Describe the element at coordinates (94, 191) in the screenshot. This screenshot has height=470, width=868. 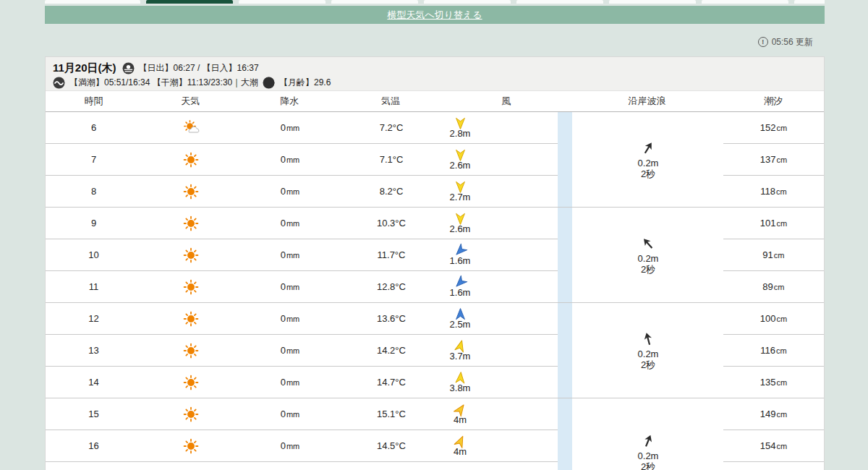
I see `hour-label: 8` at that location.